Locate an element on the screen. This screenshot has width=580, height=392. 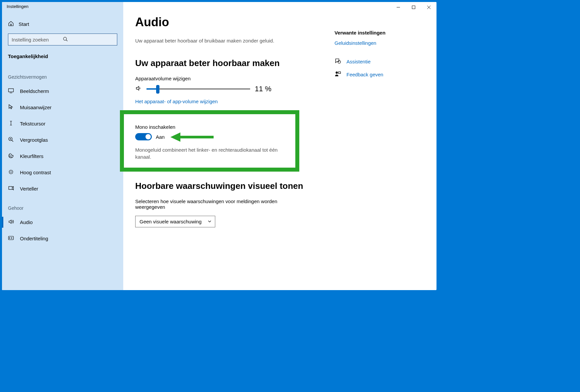
search-icon is located at coordinates (88, 40).